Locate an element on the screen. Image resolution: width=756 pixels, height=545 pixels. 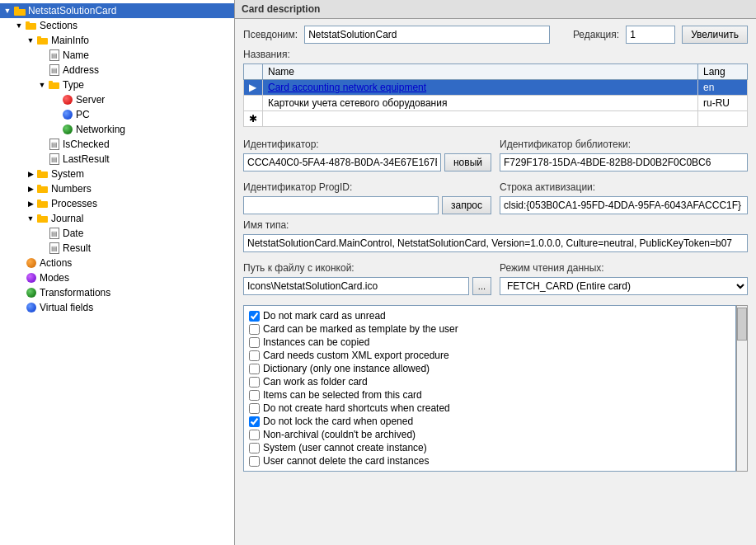
tree-item-numbers: ▶ Numbers is located at coordinates (117, 189).